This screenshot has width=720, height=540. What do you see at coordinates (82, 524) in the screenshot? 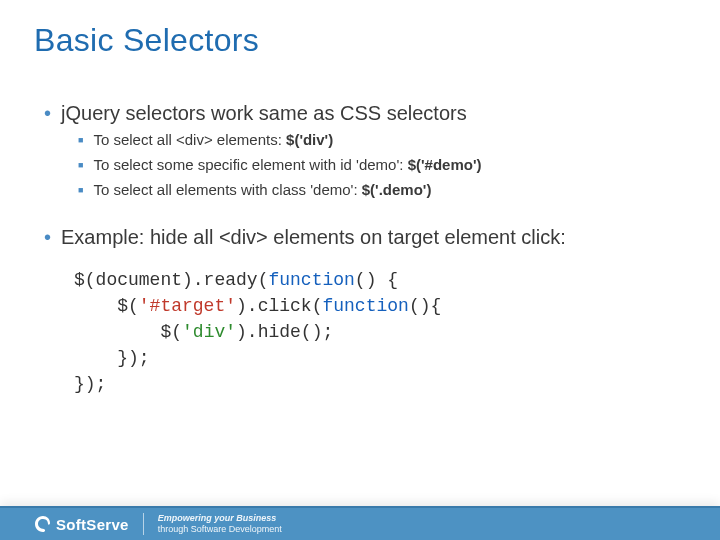
I see `brand-logo: SoftServe` at bounding box center [82, 524].